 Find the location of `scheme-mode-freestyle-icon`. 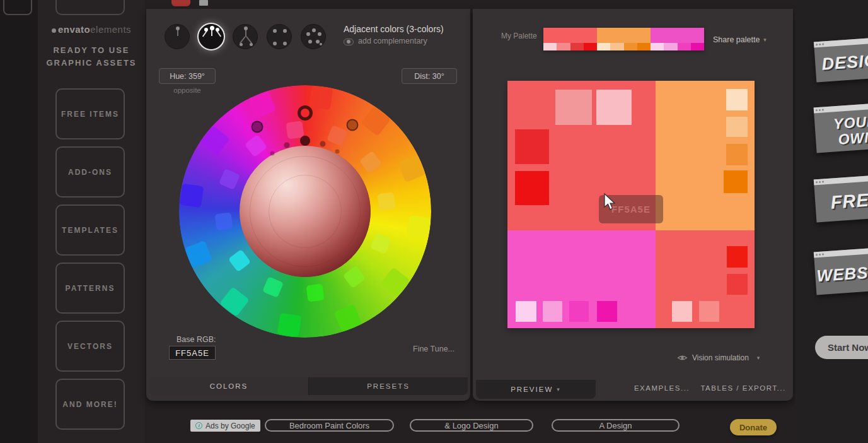

scheme-mode-freestyle-icon is located at coordinates (313, 37).